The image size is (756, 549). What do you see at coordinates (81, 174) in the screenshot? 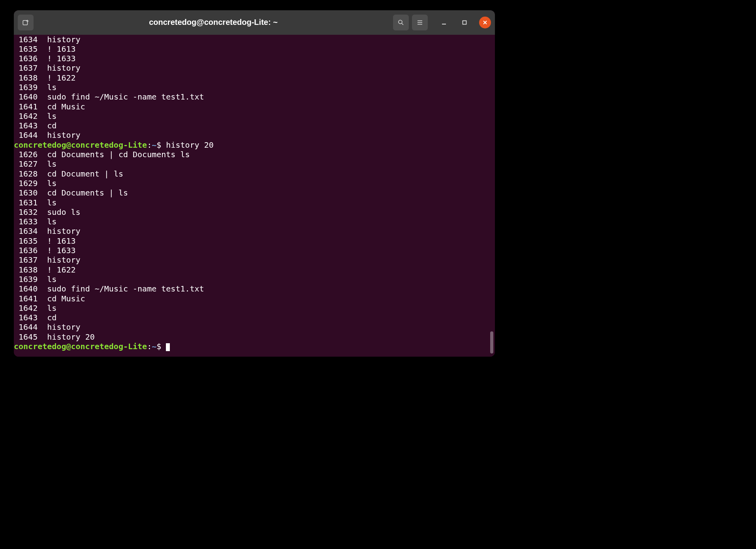
I see `history-command: cd Document | ls` at bounding box center [81, 174].